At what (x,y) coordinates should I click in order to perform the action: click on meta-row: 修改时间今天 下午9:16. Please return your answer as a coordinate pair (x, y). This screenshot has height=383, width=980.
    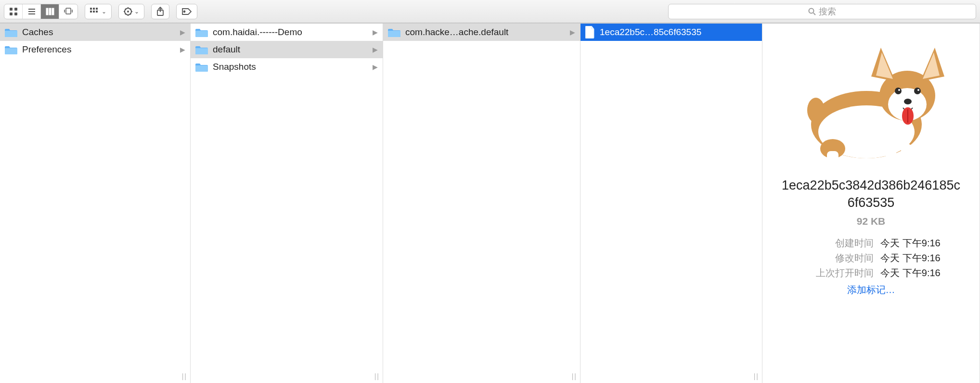
    Looking at the image, I should click on (871, 258).